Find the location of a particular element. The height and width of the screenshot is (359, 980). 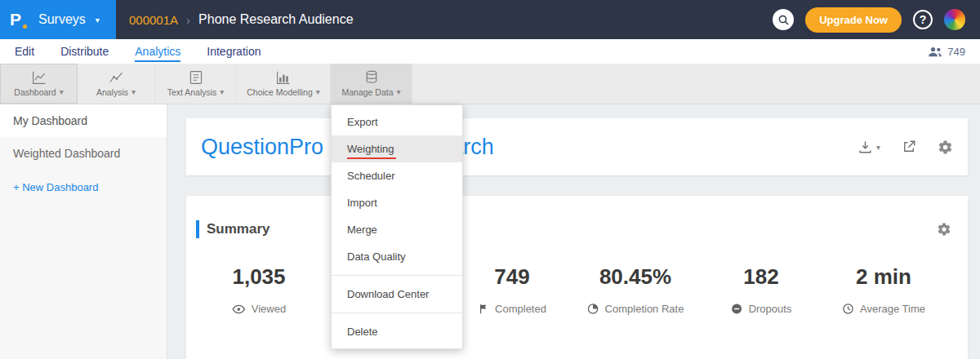

theme-palette-icon is located at coordinates (955, 20).